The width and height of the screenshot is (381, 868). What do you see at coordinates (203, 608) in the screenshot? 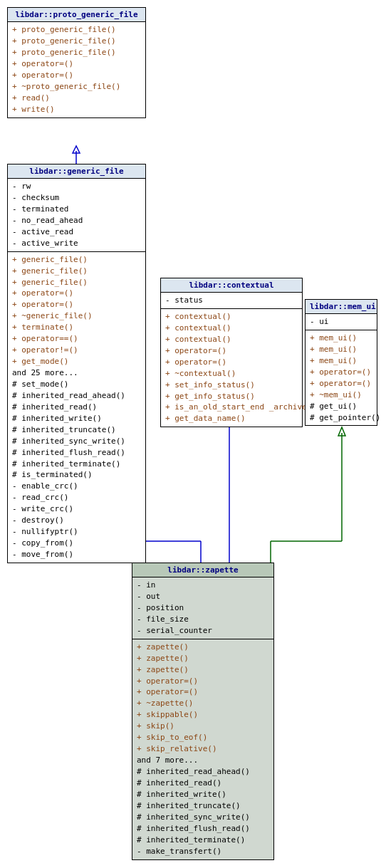
I see `field-line: - position` at bounding box center [203, 608].